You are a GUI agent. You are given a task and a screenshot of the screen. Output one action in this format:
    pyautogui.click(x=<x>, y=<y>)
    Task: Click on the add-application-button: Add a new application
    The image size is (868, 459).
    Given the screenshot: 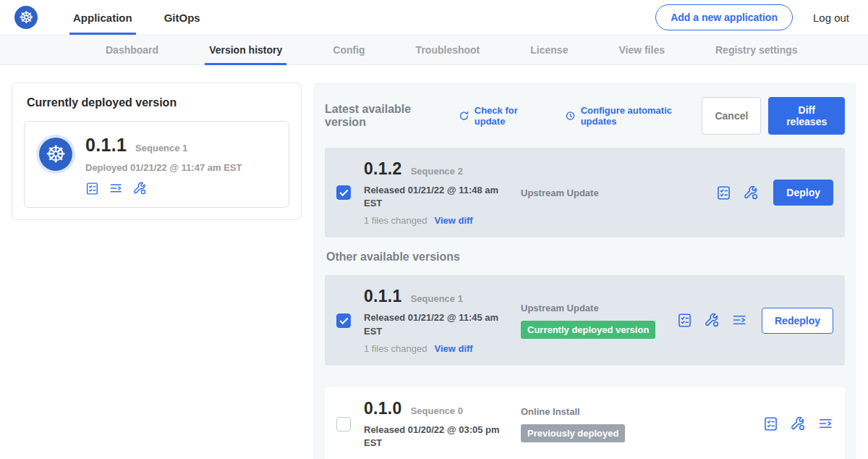 What is the action you would take?
    pyautogui.click(x=724, y=17)
    